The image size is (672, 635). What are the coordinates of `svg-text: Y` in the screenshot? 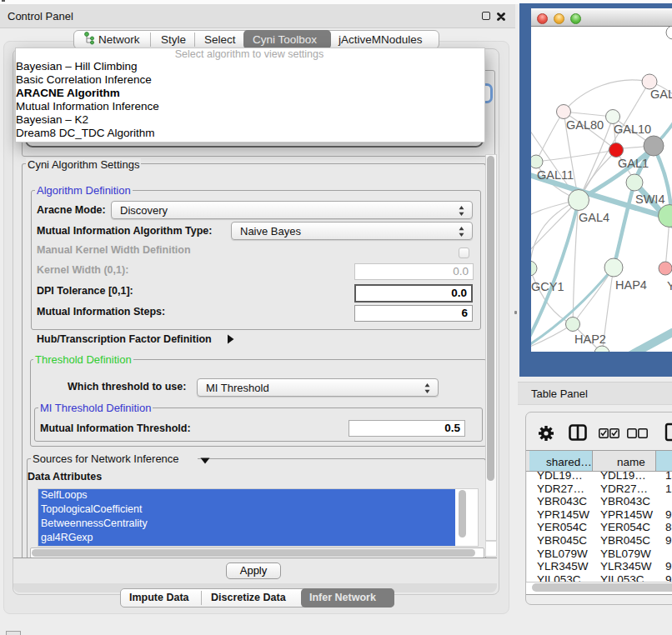 It's located at (669, 286).